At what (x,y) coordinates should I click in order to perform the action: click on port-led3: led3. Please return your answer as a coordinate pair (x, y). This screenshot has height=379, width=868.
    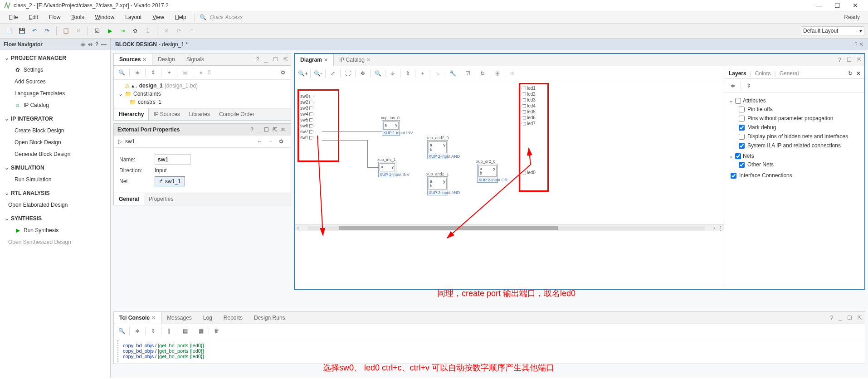
    Looking at the image, I should click on (529, 100).